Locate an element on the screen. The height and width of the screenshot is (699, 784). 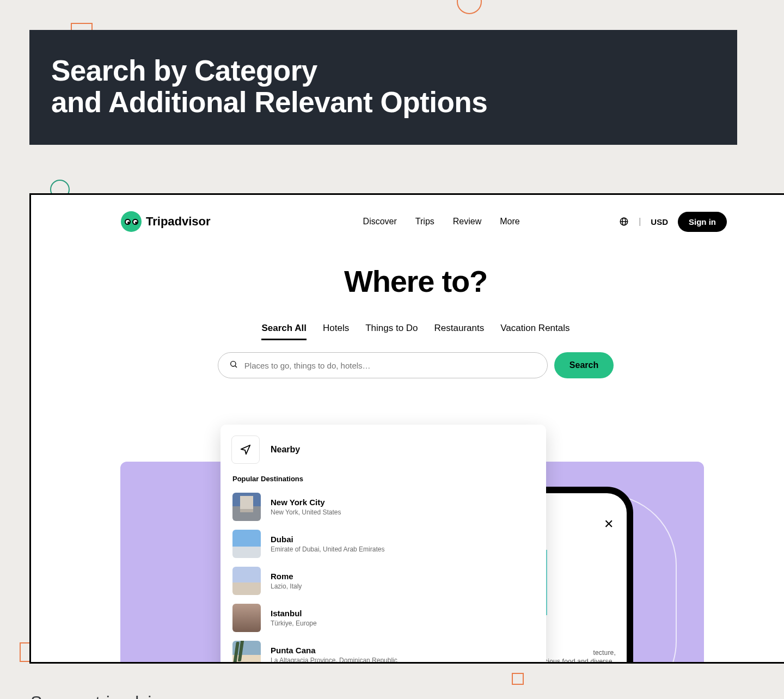
suggestion-destination: Rome Lazio, Italy is located at coordinates (383, 581).